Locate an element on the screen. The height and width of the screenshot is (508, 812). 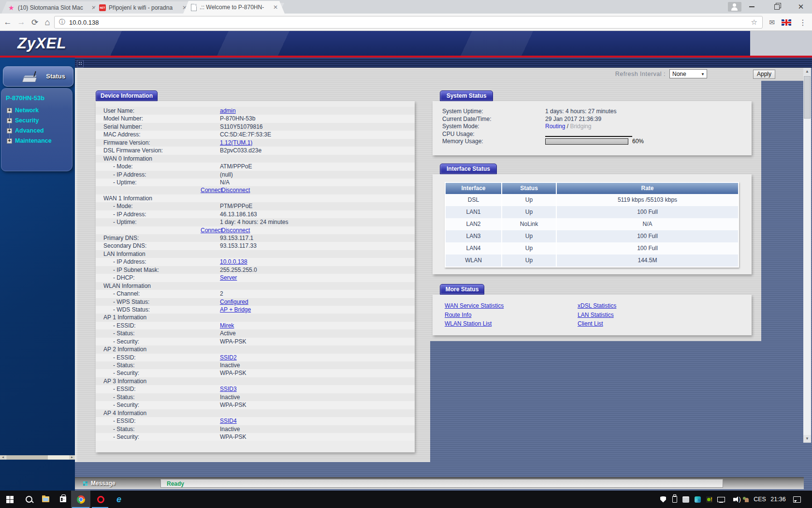
more-status-link: xDSL Statistics is located at coordinates (597, 306).